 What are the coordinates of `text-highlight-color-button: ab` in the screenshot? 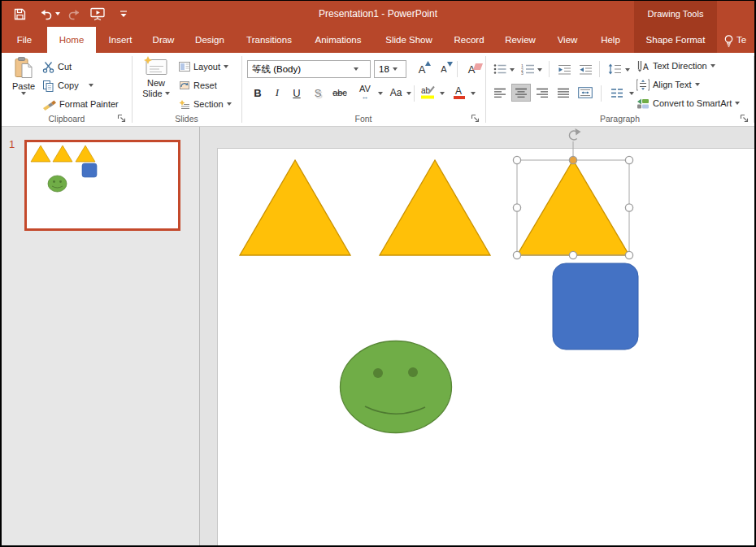 It's located at (428, 93).